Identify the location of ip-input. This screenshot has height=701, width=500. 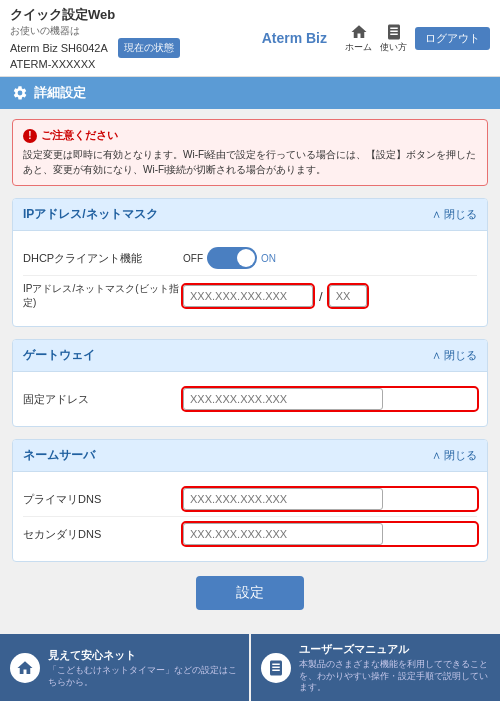
(248, 296).